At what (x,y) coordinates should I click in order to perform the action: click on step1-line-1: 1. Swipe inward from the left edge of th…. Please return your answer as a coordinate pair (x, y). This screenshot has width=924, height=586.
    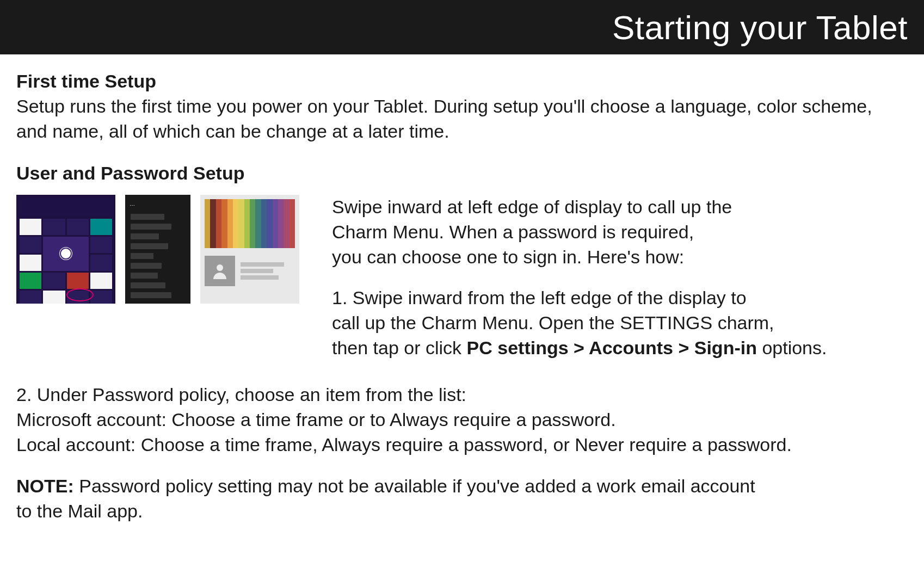
    Looking at the image, I should click on (620, 298).